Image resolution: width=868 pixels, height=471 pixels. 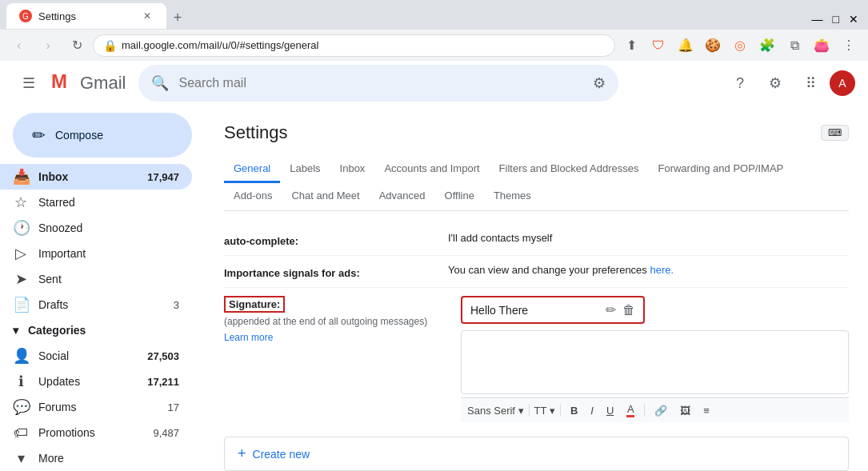 What do you see at coordinates (599, 83) in the screenshot?
I see `search-tune-icon: ⚙` at bounding box center [599, 83].